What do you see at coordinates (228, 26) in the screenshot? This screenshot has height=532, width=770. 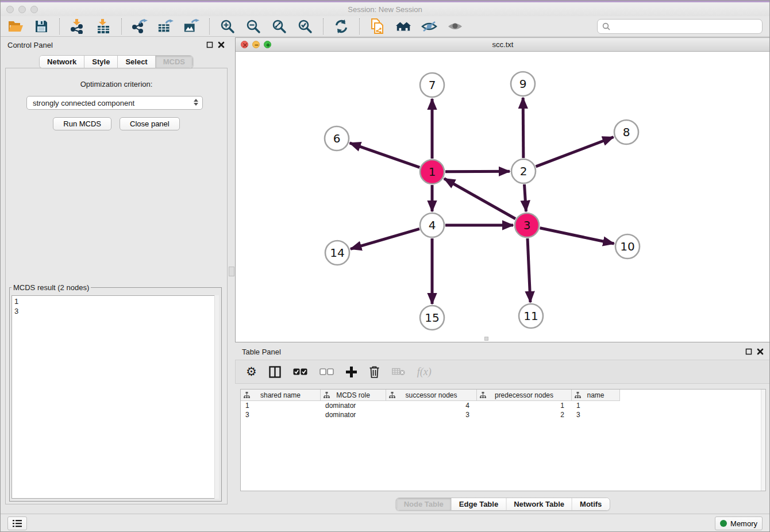 I see `zoom-in-icon` at bounding box center [228, 26].